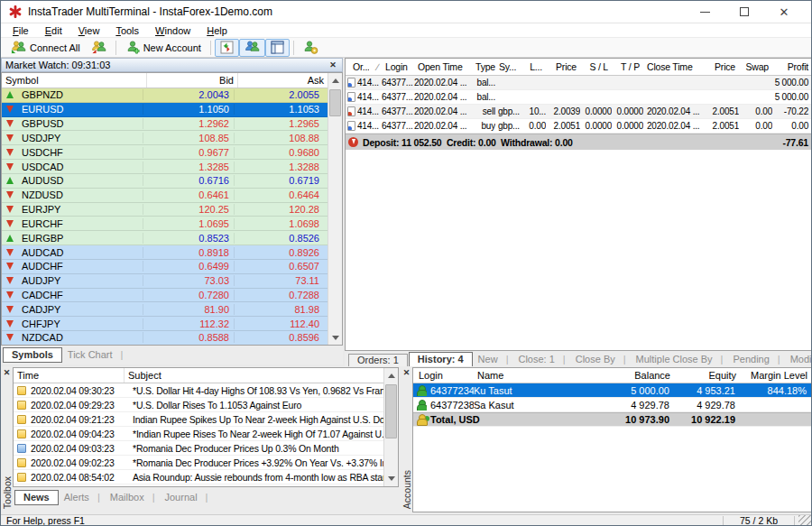 Image resolution: width=812 pixels, height=526 pixels. Describe the element at coordinates (335, 209) in the screenshot. I see `market-watch-scrollbar` at that location.